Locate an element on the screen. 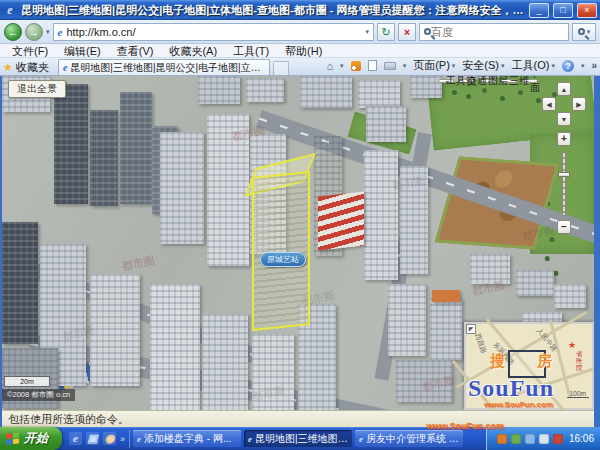 The image size is (600, 450). menu-item: 文件(F) is located at coordinates (30, 51).